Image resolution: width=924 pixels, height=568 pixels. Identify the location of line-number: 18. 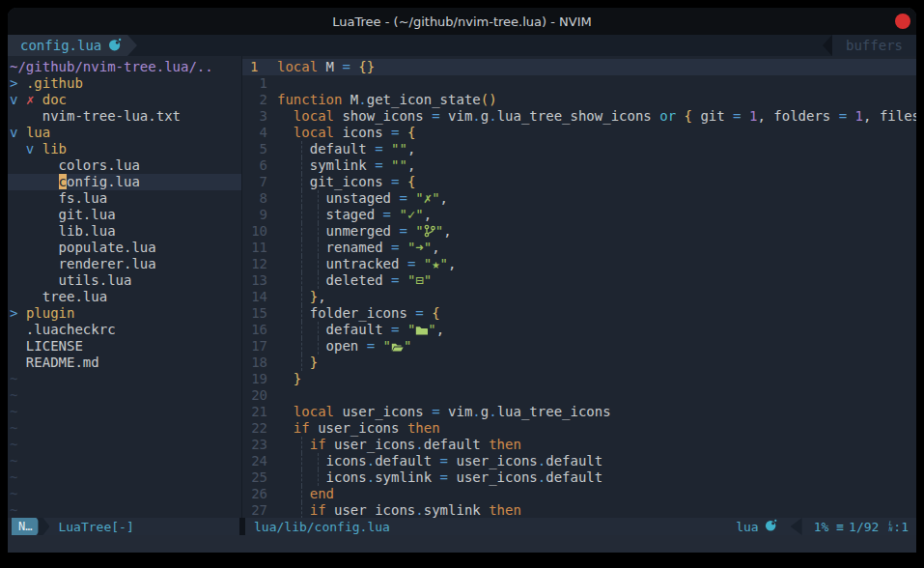
(257, 363).